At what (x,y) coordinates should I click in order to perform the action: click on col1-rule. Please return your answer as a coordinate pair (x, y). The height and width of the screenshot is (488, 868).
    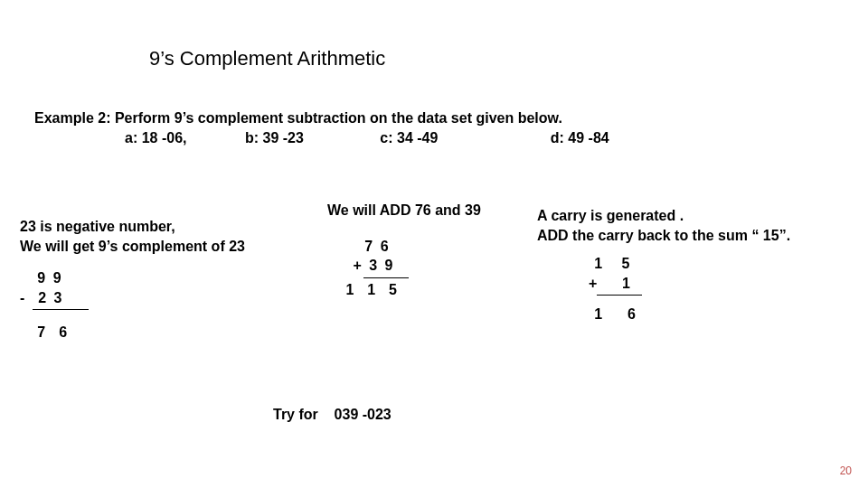
    Looking at the image, I should click on (61, 309).